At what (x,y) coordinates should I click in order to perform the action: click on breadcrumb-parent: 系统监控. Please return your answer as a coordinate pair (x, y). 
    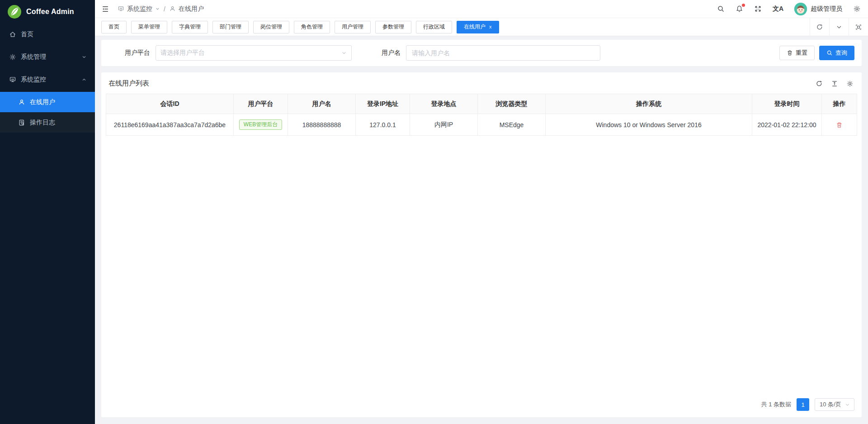
    Looking at the image, I should click on (140, 9).